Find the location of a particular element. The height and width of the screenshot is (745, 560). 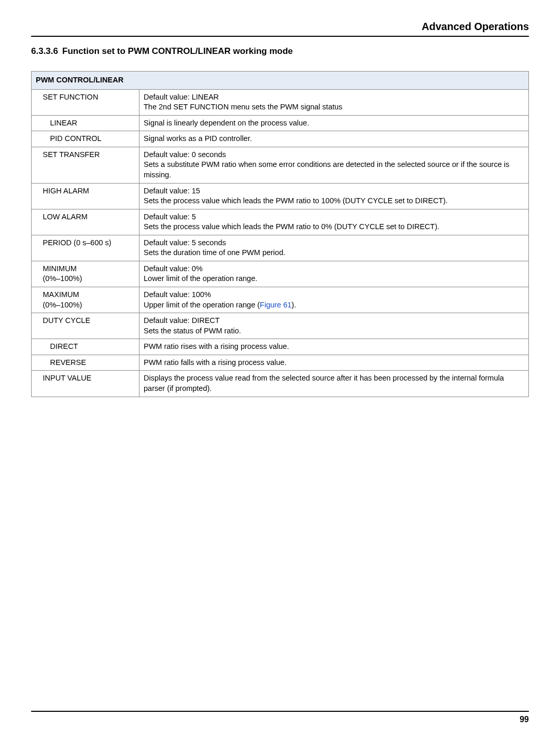

desc-line: Sets the status of PWM ratio. is located at coordinates (192, 331).